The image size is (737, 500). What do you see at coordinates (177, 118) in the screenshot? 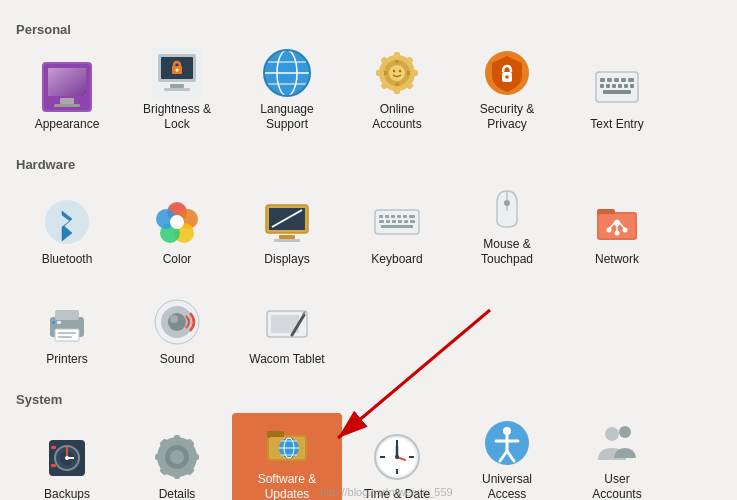
I see `brightness-lock-label: Brightness &Lock` at bounding box center [177, 118].